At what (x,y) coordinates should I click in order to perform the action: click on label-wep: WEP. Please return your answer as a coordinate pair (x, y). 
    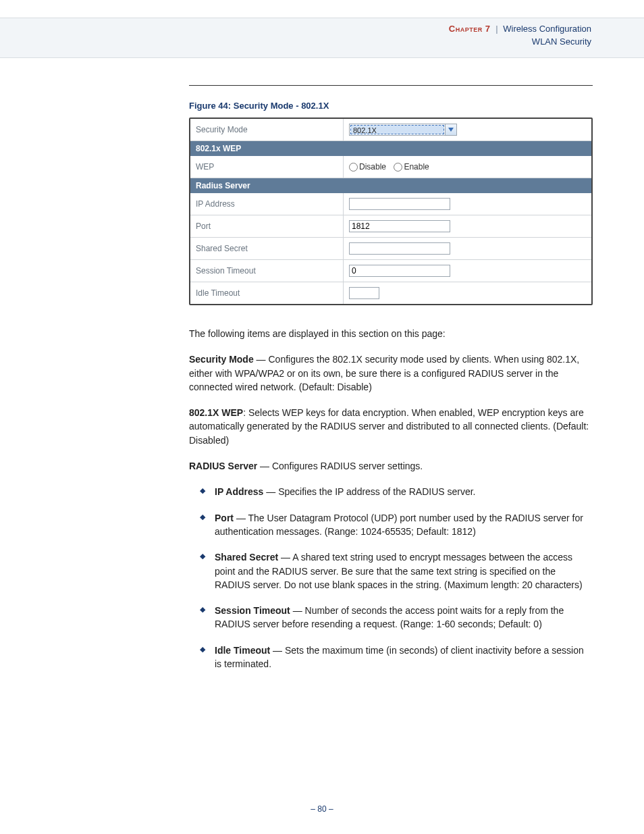
    Looking at the image, I should click on (267, 167).